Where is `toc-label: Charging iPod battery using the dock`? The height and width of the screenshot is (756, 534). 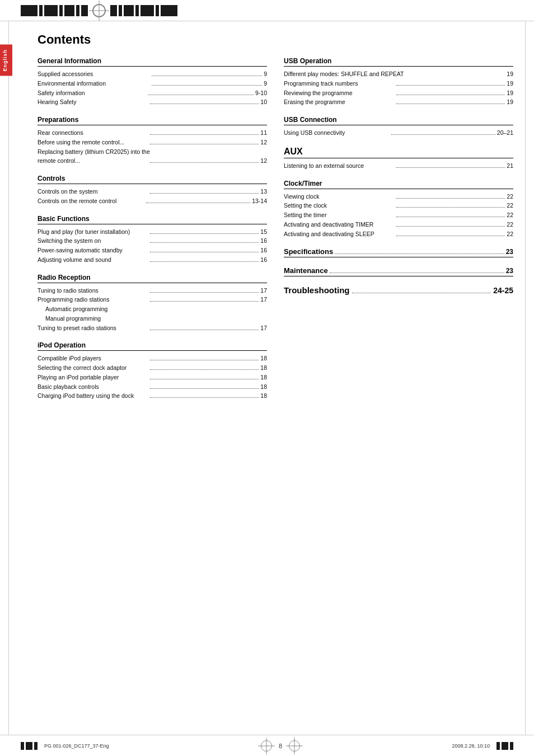
toc-label: Charging iPod battery using the dock is located at coordinates (93, 396).